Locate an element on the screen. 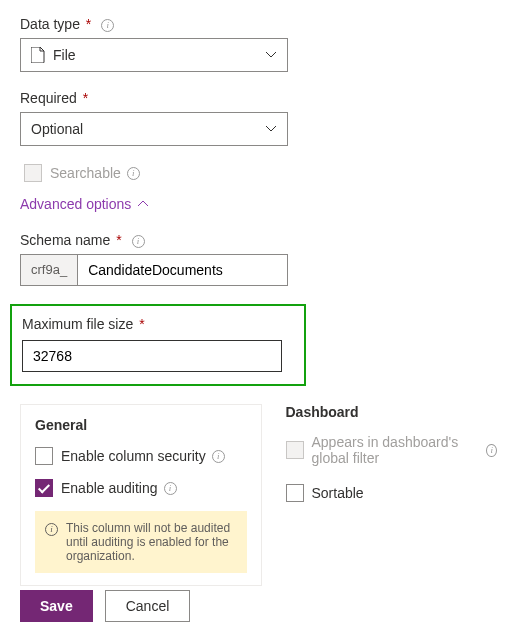 This screenshot has width=517, height=640. searchable-checkbox is located at coordinates (33, 173).